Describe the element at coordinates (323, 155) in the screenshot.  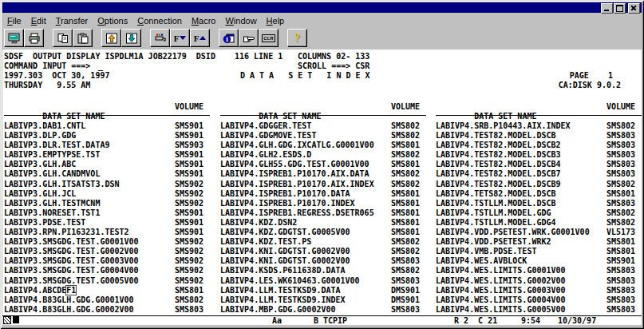
I see `dataset-row: LABIVP4.GLH2.ESDS.DSMS802` at that location.